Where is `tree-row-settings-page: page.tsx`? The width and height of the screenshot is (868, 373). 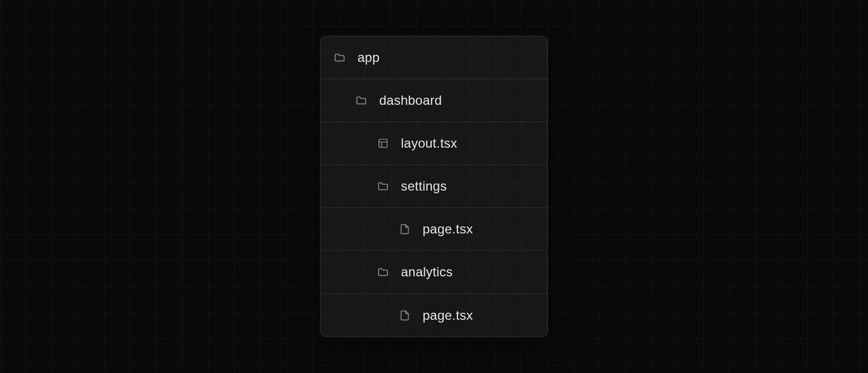
tree-row-settings-page: page.tsx is located at coordinates (434, 229).